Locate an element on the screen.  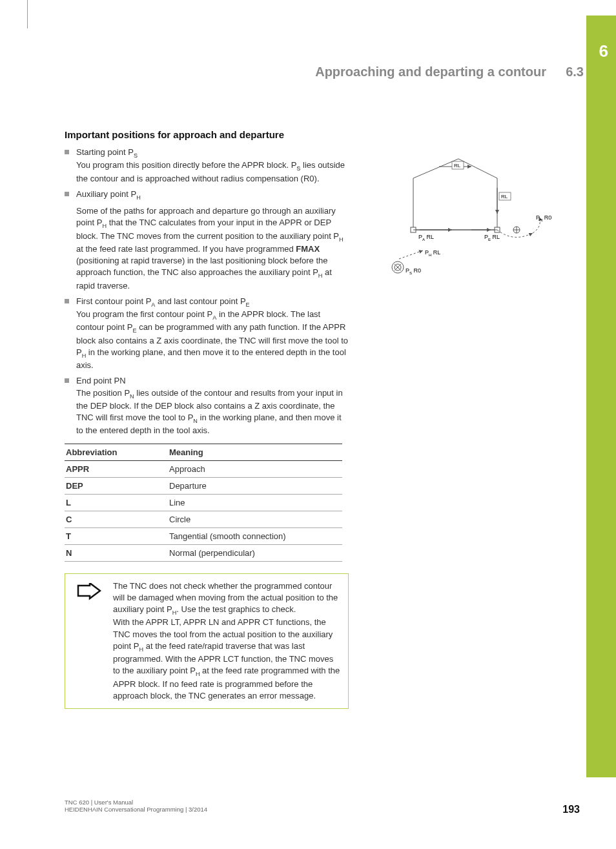
list-body: You program this position directly befor… is located at coordinates (212, 172).